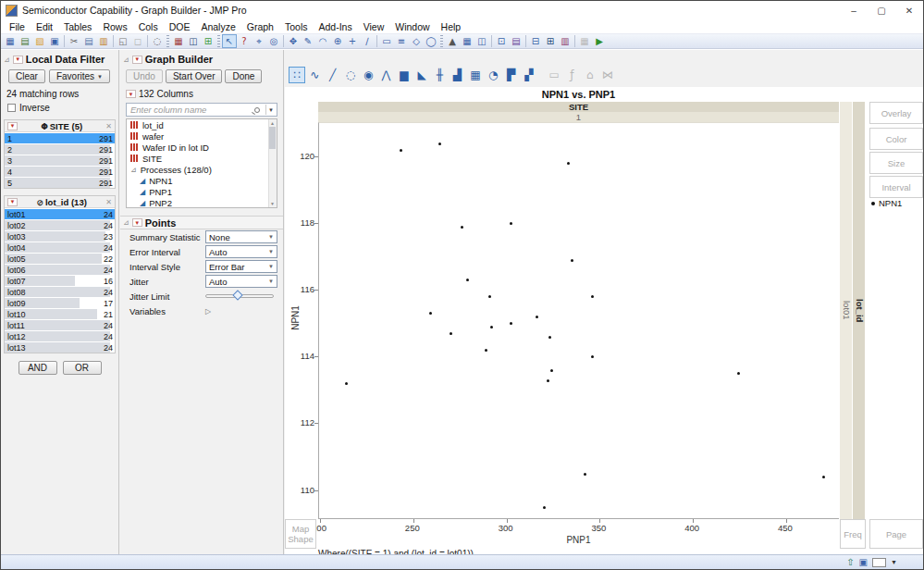 The height and width of the screenshot is (570, 924). Describe the element at coordinates (272, 163) in the screenshot. I see `scrollbar: ▲ ▼` at that location.